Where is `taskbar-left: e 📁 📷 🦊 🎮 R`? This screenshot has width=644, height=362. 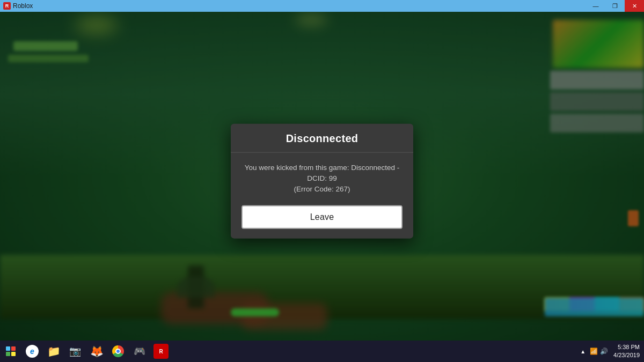
taskbar-left: e 📁 📷 🦊 🎮 R is located at coordinates (86, 351).